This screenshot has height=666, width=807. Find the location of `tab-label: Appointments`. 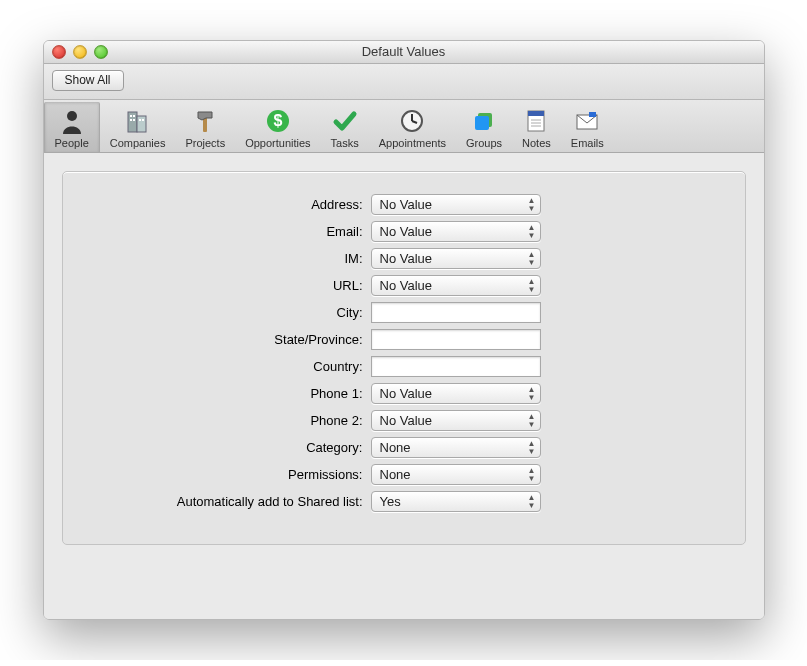

tab-label: Appointments is located at coordinates (412, 143).